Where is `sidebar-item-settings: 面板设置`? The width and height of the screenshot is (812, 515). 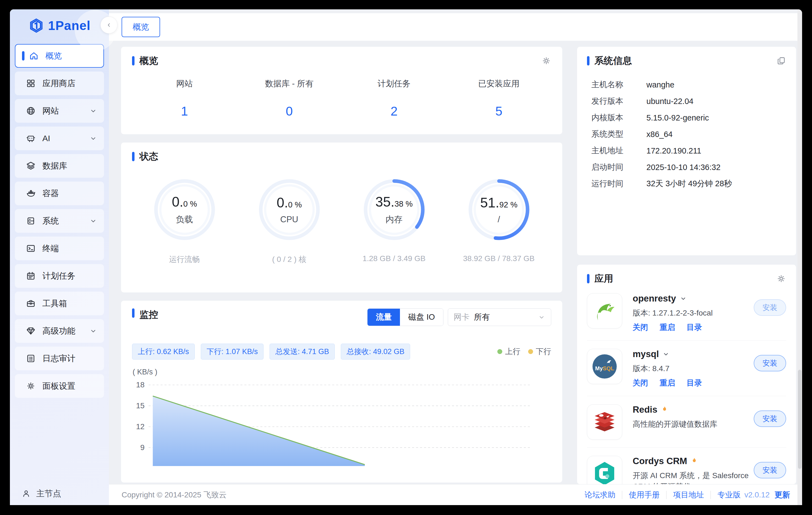 sidebar-item-settings: 面板设置 is located at coordinates (59, 386).